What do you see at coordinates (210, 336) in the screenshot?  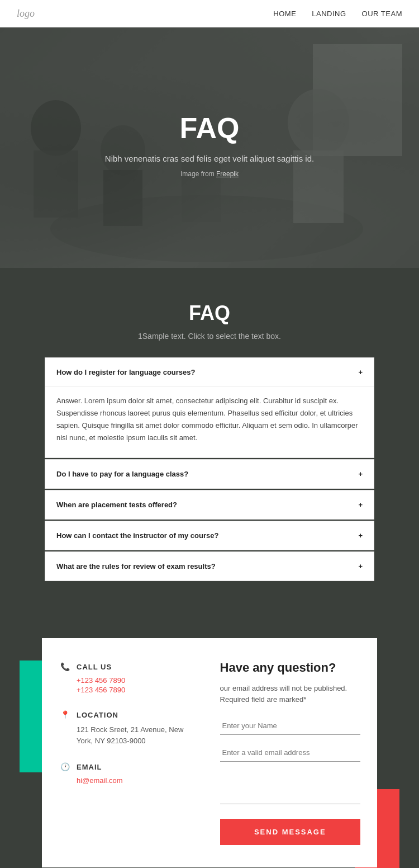 I see `faq-subtitle: 1Sample text. Click to select the text b…` at bounding box center [210, 336].